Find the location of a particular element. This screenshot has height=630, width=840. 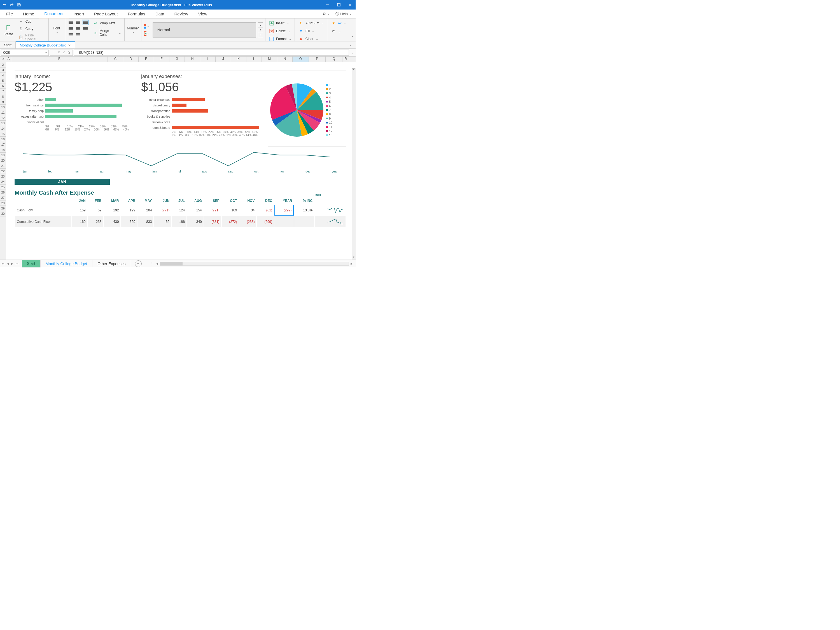

indent-increase is located at coordinates (78, 35).